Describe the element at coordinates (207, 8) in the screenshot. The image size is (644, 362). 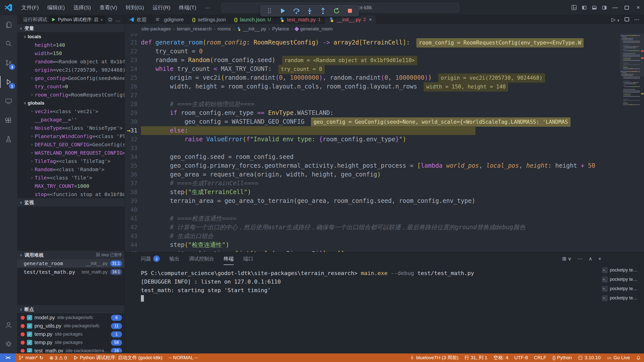
I see `menu-more-button: ···` at that location.